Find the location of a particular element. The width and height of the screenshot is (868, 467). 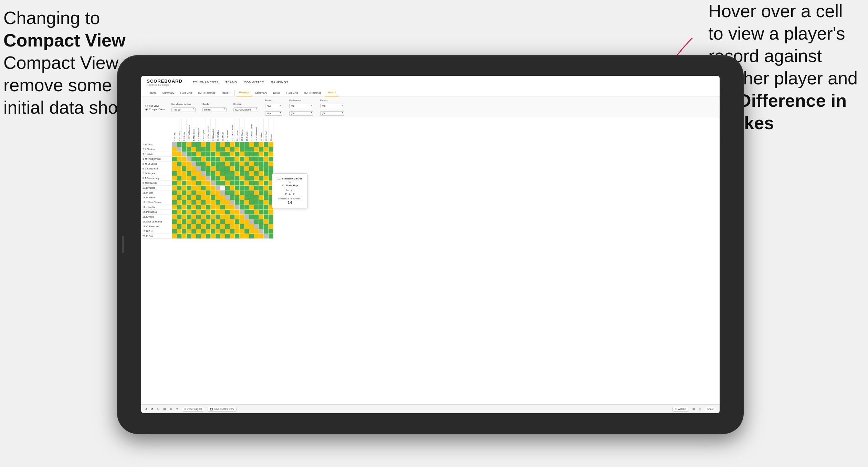

grid-cell-r20-c9 is located at coordinates (213, 236).